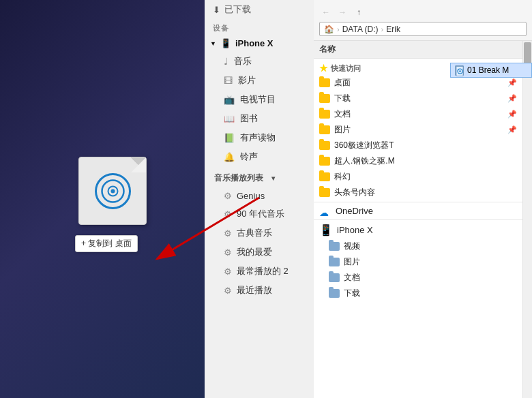 The height and width of the screenshot is (398, 532). Describe the element at coordinates (418, 50) in the screenshot. I see `file-list-header: 名称` at that location.